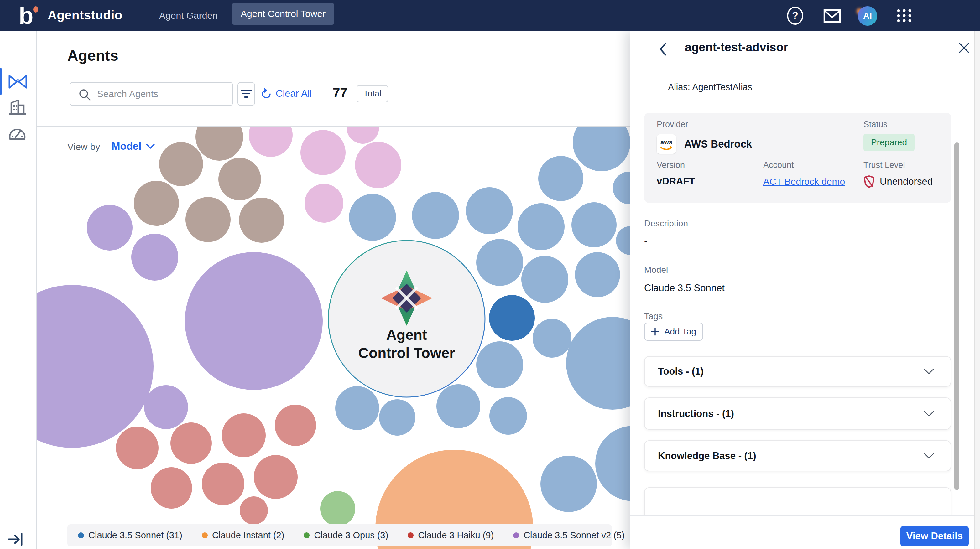 The image size is (980, 549). What do you see at coordinates (656, 270) in the screenshot?
I see `model-label: Model` at bounding box center [656, 270].